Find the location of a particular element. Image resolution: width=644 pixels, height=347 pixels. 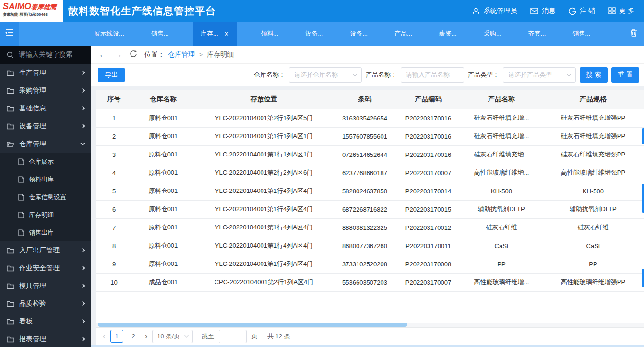

table-row: 4原料仓001YLC-20220104001第2行2列A区6门623776866… is located at coordinates (370, 173).